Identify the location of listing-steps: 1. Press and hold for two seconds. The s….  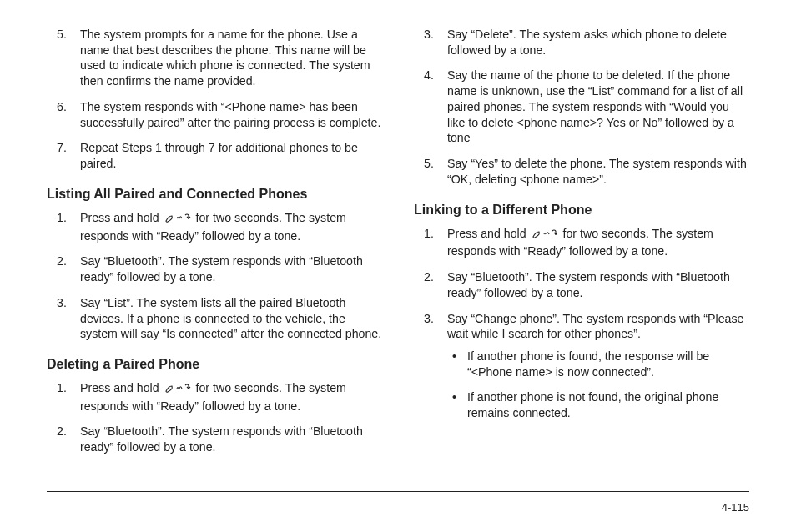
(214, 276).